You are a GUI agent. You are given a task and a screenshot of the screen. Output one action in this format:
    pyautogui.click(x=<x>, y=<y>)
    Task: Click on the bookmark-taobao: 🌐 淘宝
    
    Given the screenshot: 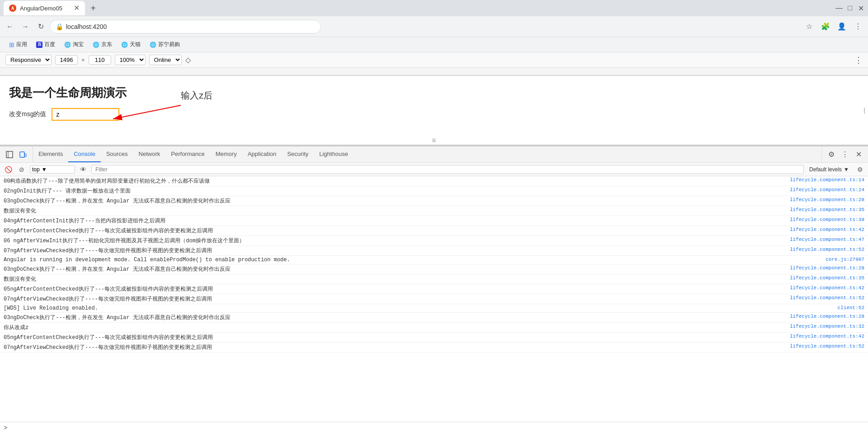 What is the action you would take?
    pyautogui.click(x=74, y=44)
    